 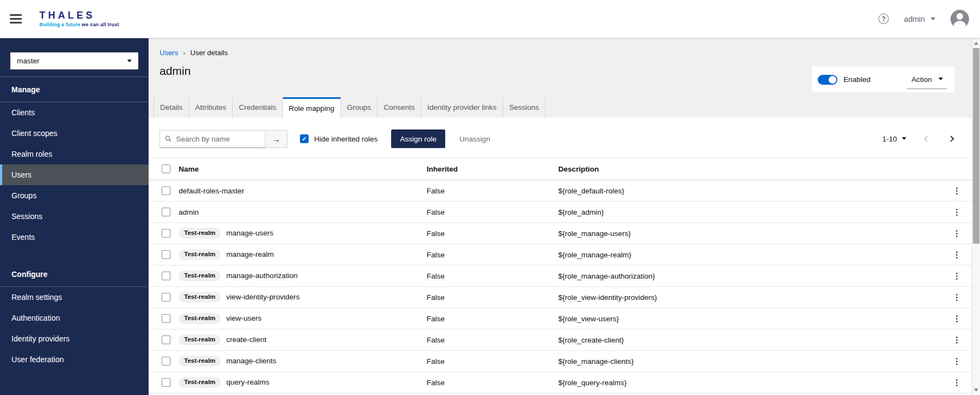 What do you see at coordinates (462, 107) in the screenshot?
I see `tab-identity-provider-links: Identity provider links` at bounding box center [462, 107].